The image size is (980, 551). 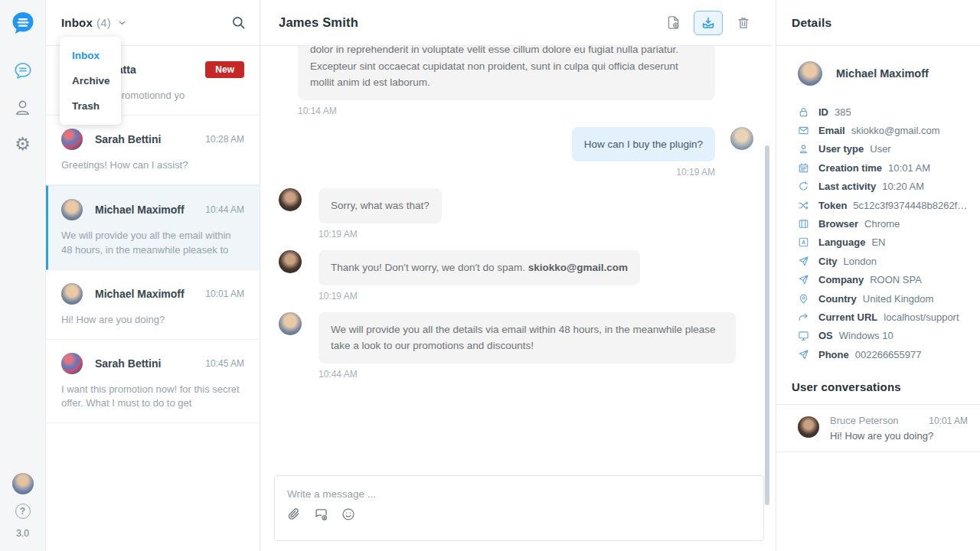 What do you see at coordinates (23, 511) in the screenshot?
I see `help-icon: ?` at bounding box center [23, 511].